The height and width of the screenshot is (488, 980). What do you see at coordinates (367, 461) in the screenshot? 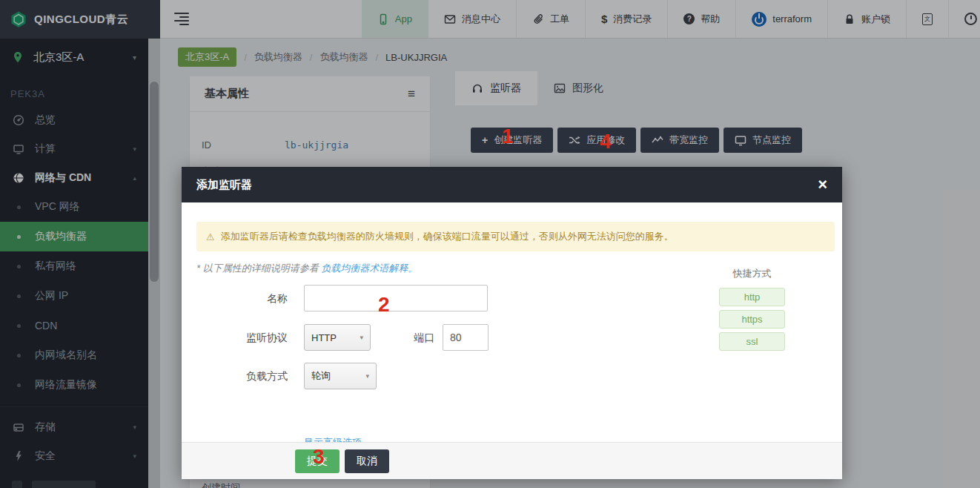
I see `cancel-button: 取消` at bounding box center [367, 461].